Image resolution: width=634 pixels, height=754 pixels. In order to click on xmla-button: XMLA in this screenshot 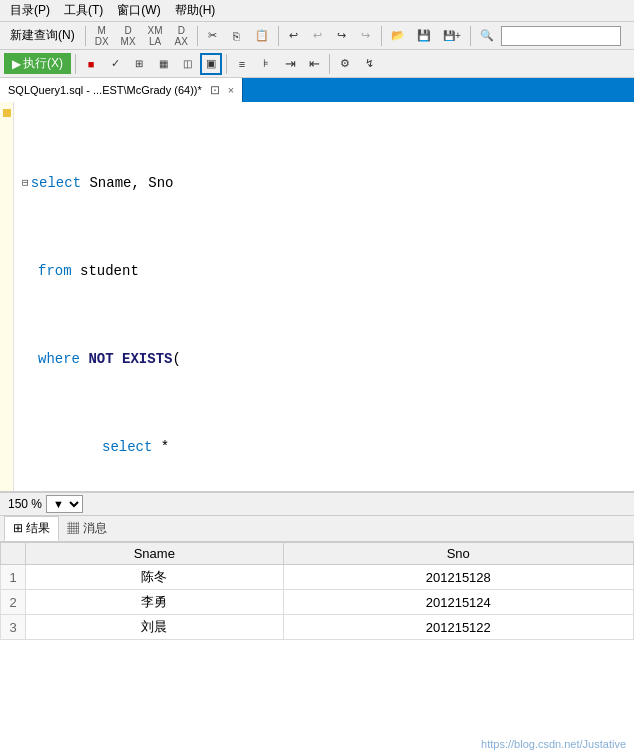, I will do `click(156, 36)`.